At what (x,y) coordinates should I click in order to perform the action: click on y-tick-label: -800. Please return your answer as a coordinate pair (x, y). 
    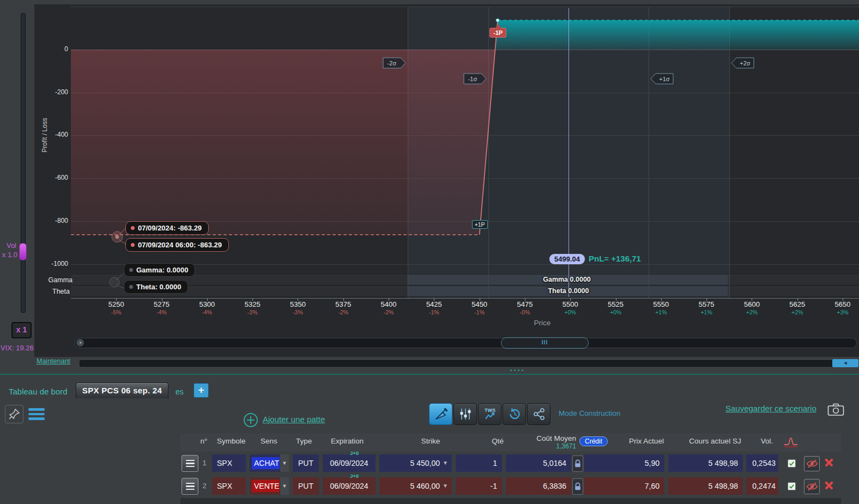
    Looking at the image, I should click on (53, 221).